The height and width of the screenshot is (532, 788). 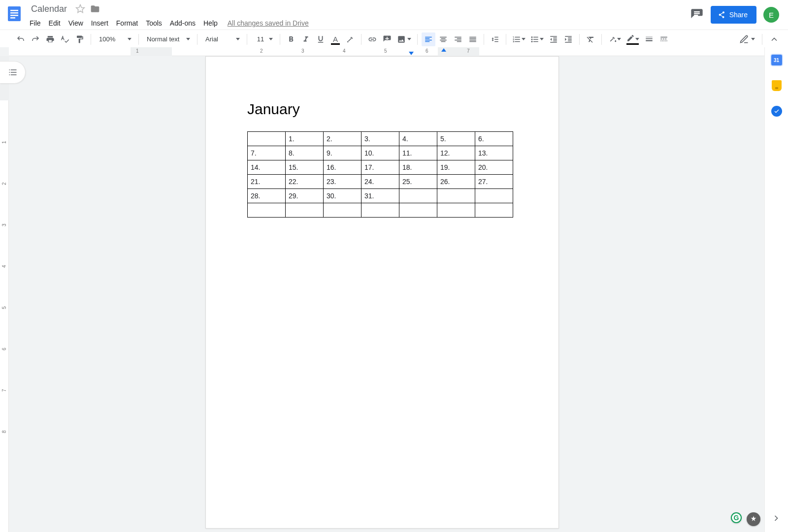 I want to click on menu-help: Help, so click(x=211, y=23).